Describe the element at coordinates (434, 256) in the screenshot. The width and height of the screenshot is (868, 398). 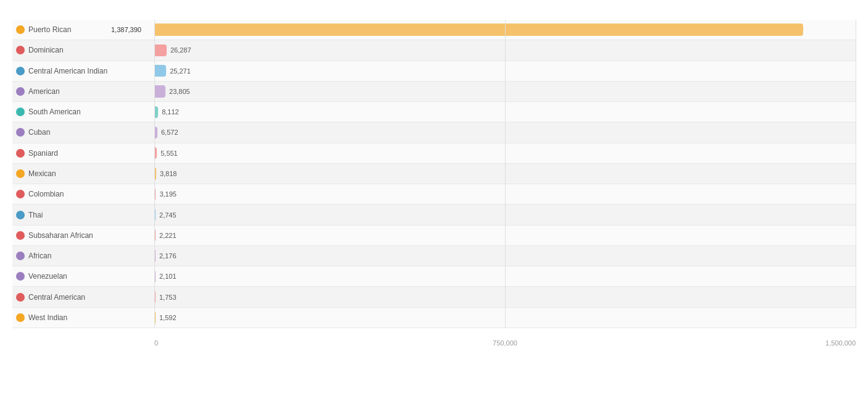
I see `bar-row: African2,176` at that location.